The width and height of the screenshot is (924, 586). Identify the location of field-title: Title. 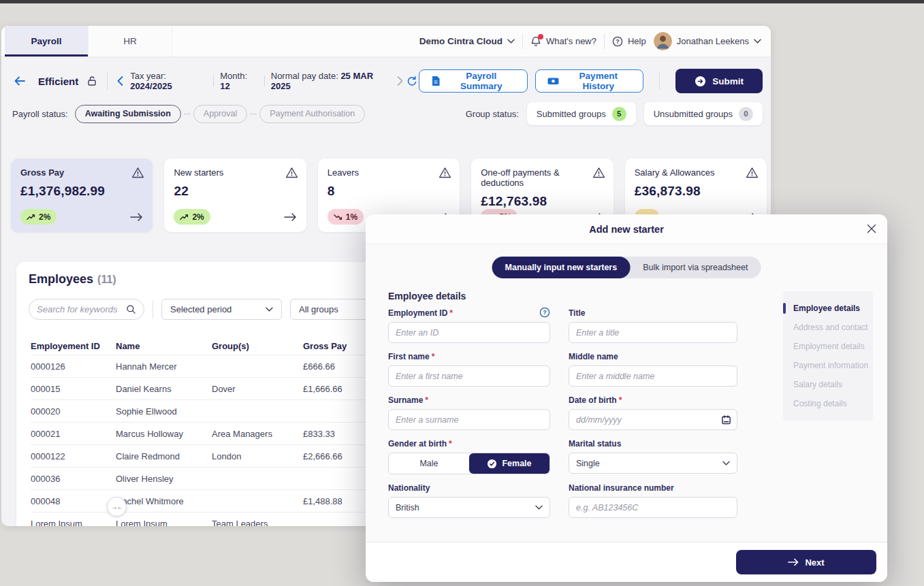
(653, 325).